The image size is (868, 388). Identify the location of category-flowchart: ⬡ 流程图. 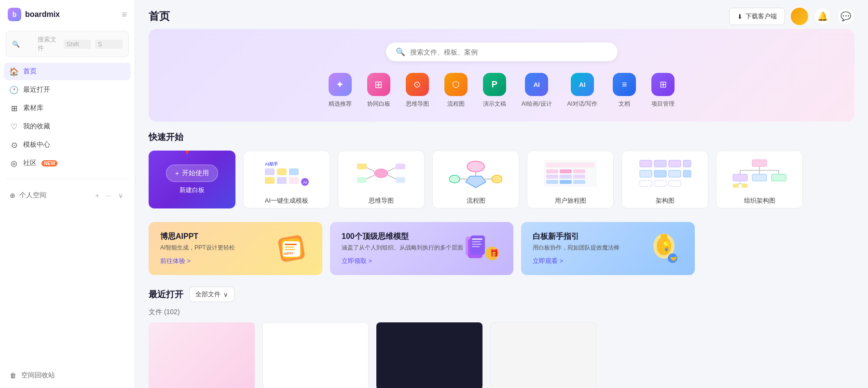
(456, 91).